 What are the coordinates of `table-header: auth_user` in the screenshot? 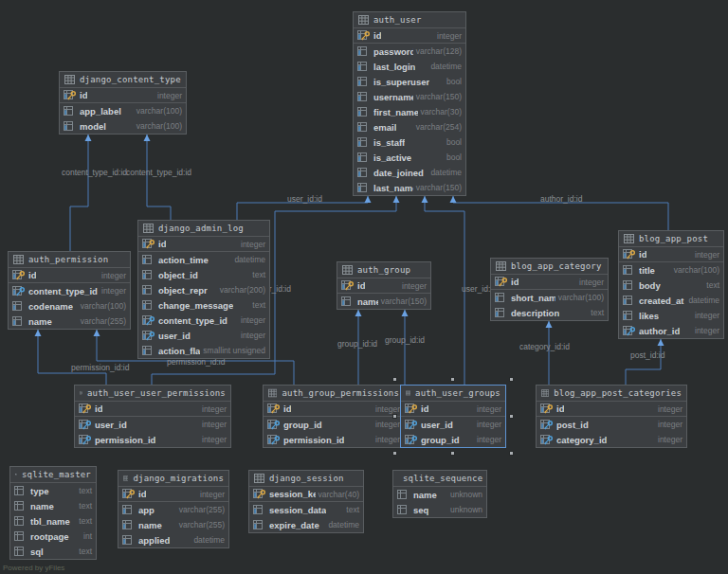 It's located at (410, 21).